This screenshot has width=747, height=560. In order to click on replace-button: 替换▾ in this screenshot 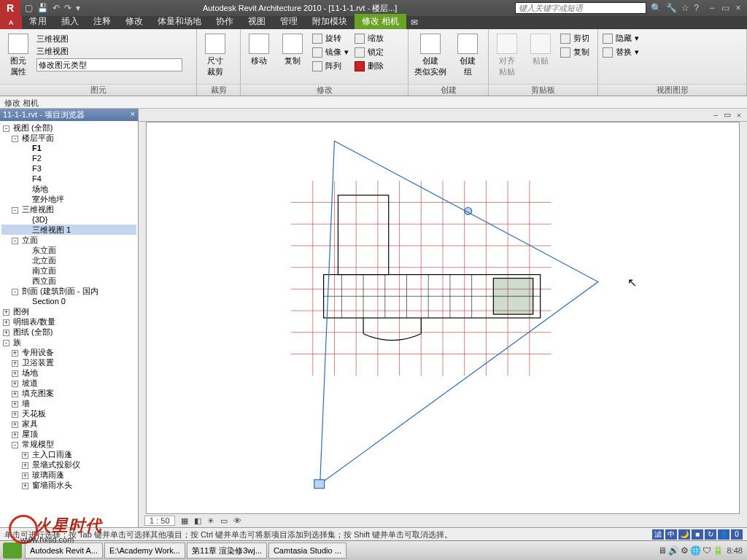, I will do `click(621, 52)`.